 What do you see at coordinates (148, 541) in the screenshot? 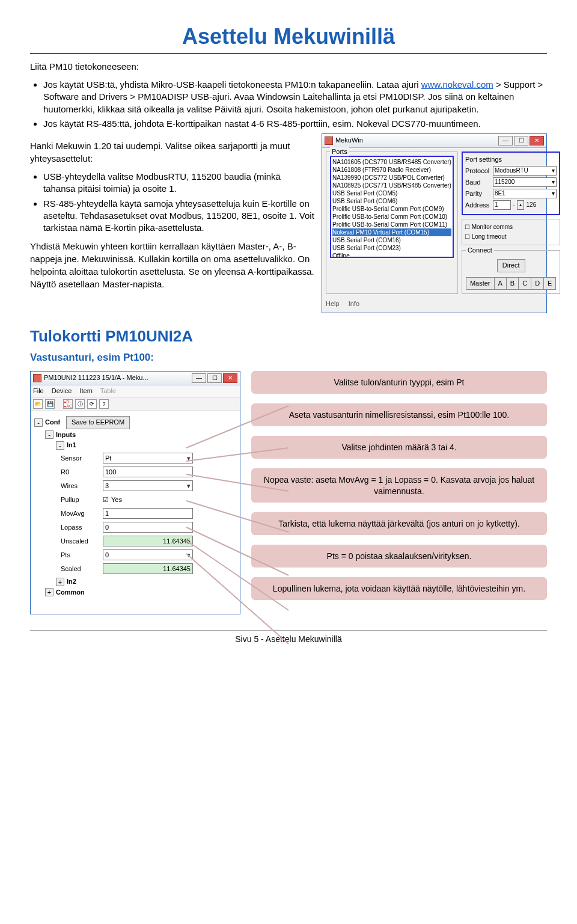
I see `unscaled-value: 11.64345` at bounding box center [148, 541].